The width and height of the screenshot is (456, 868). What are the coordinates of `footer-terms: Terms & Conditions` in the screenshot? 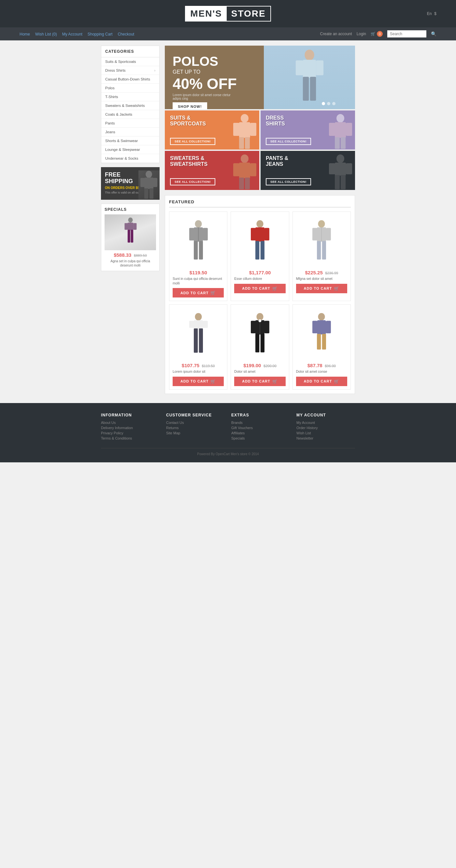 It's located at (130, 438).